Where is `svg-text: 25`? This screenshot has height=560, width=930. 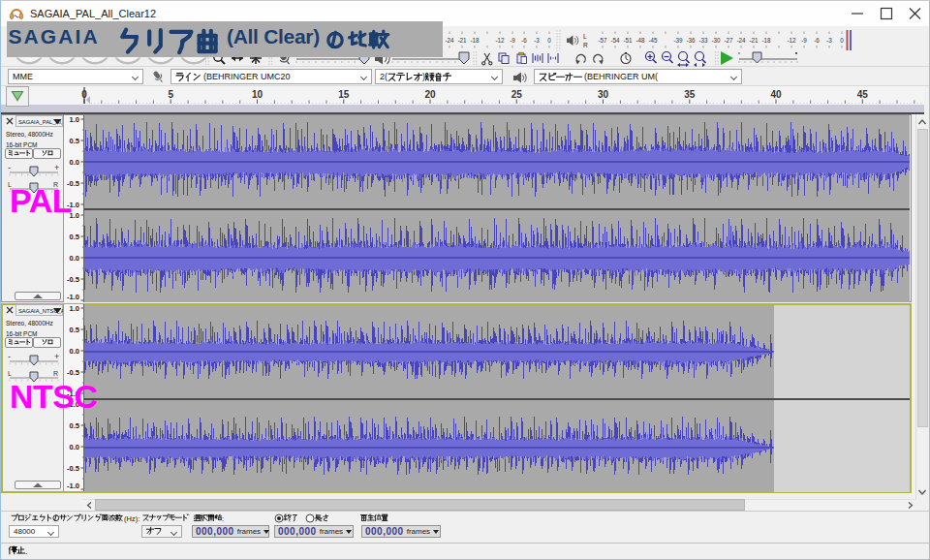 svg-text: 25 is located at coordinates (517, 95).